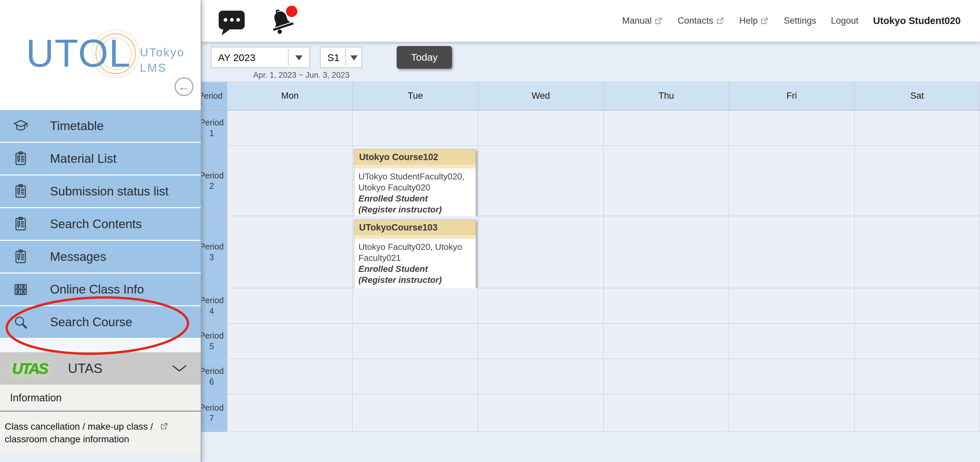  Describe the element at coordinates (917, 21) in the screenshot. I see `user-name: Utokyo Student020` at that location.